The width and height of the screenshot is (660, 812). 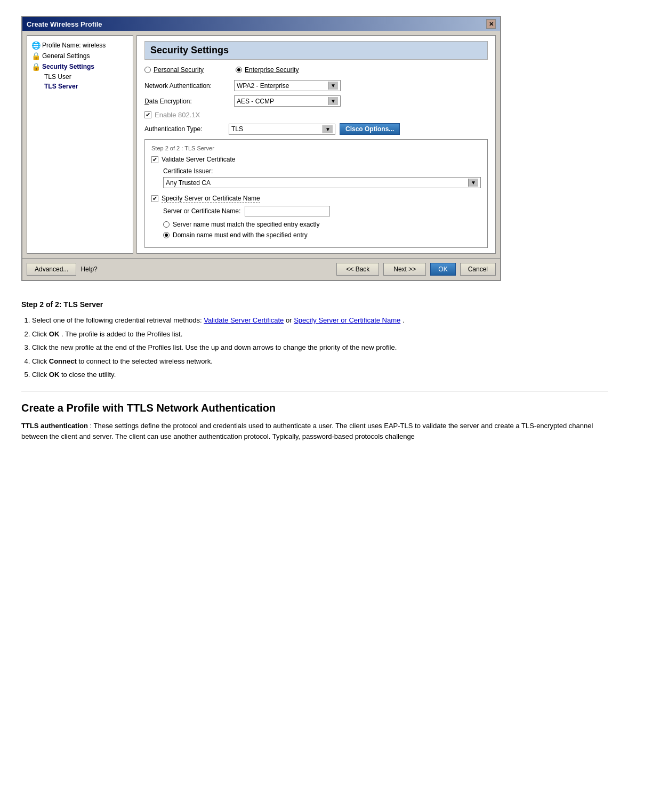 I want to click on auth-type-select: TLS ▼, so click(x=282, y=129).